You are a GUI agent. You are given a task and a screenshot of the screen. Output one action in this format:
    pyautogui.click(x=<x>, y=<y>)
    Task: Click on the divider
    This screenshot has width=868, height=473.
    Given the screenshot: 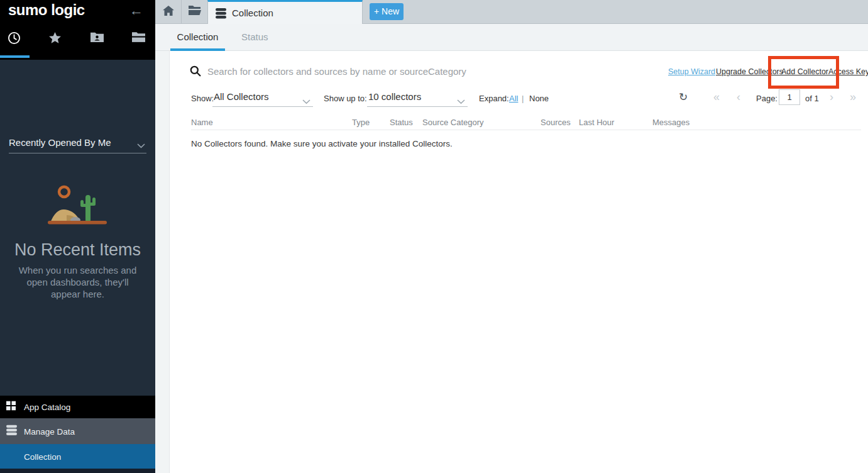 What is the action you would take?
    pyautogui.click(x=78, y=153)
    